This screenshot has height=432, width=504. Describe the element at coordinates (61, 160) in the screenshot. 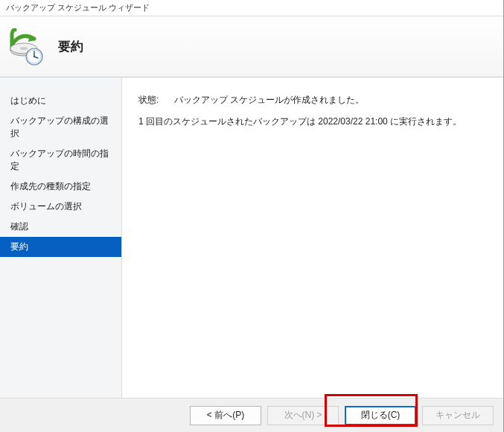

I see `sidebar-item-time: バックアップの時間の指定` at that location.